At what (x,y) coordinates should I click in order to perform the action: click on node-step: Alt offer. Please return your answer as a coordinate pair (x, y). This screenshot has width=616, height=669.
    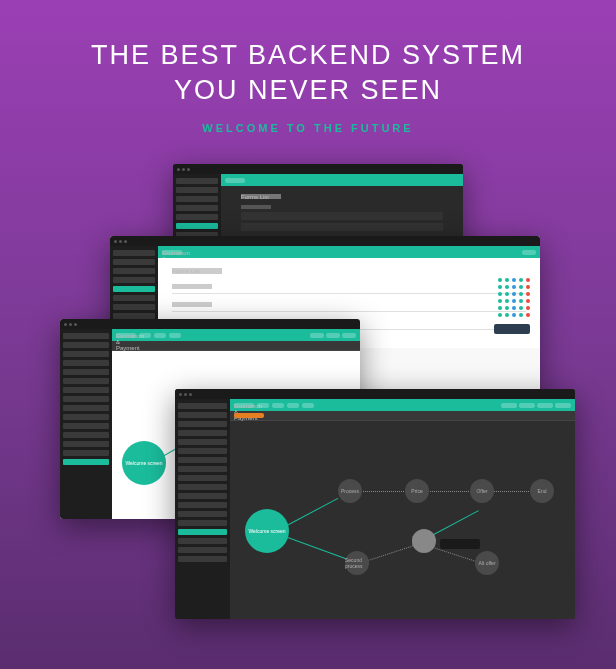
    Looking at the image, I should click on (487, 563).